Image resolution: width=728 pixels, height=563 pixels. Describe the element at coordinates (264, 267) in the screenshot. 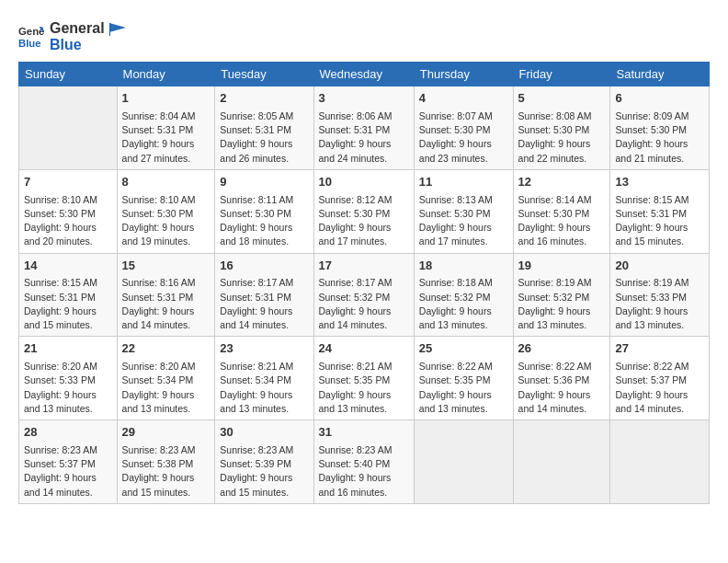

I see `day-number: 16` at that location.